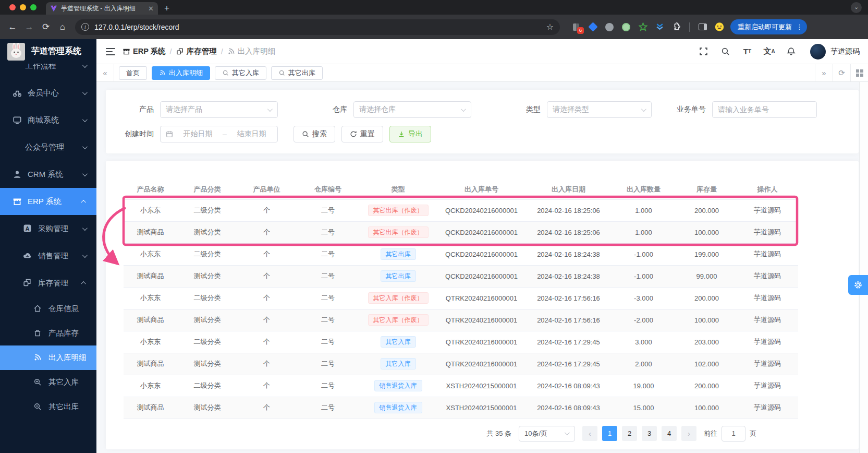 This screenshot has width=868, height=453. Describe the element at coordinates (610, 433) in the screenshot. I see `page-button-1: 1` at that location.